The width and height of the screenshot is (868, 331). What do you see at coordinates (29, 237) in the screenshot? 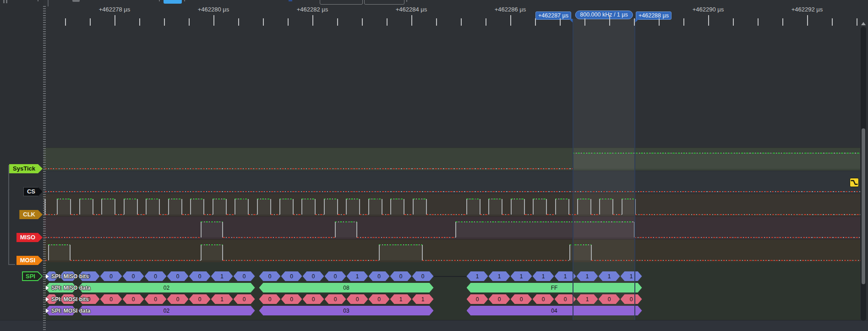
I see `channel-tag-miso: MISO` at bounding box center [29, 237].